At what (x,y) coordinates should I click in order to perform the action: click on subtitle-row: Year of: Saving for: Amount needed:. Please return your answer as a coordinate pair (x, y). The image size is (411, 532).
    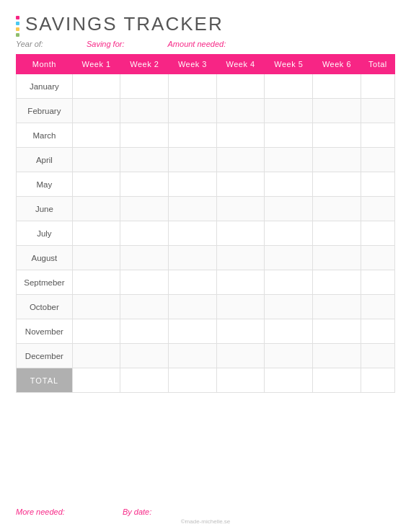
    Looking at the image, I should click on (206, 44).